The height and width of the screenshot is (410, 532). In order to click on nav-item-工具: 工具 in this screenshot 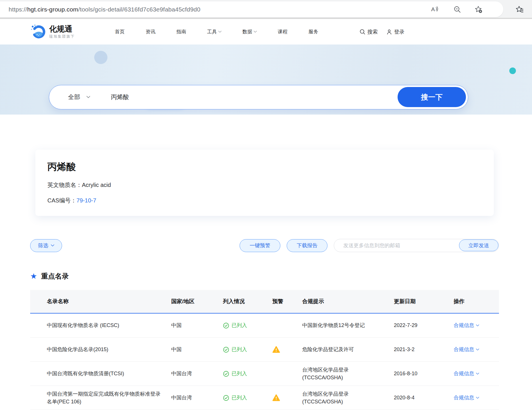, I will do `click(214, 32)`.